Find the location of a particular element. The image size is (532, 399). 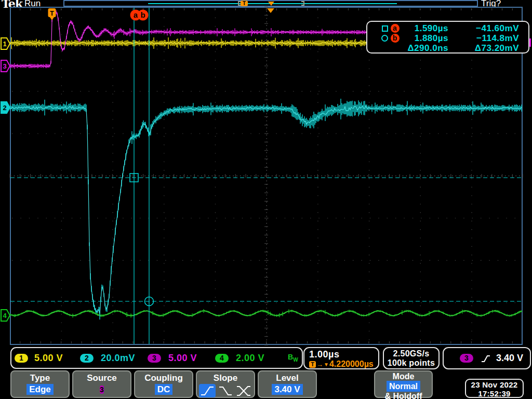

channel-marker-3: 3 is located at coordinates (5, 66).